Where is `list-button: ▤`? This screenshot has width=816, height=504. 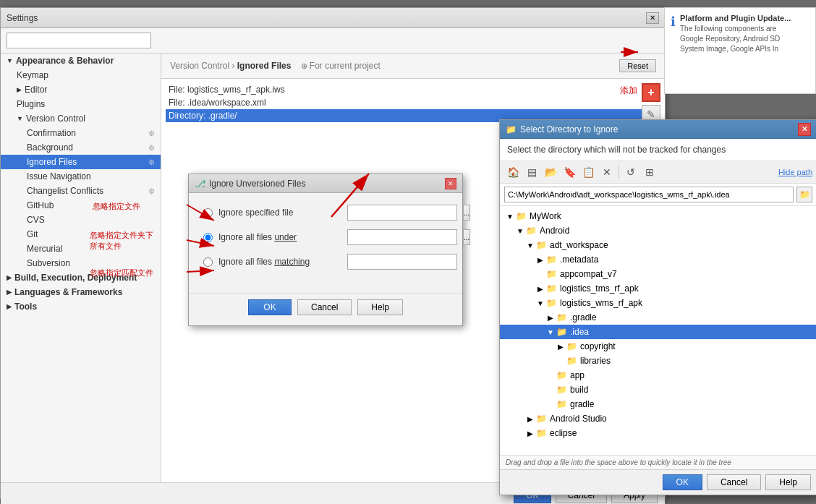
list-button: ▤ is located at coordinates (532, 172).